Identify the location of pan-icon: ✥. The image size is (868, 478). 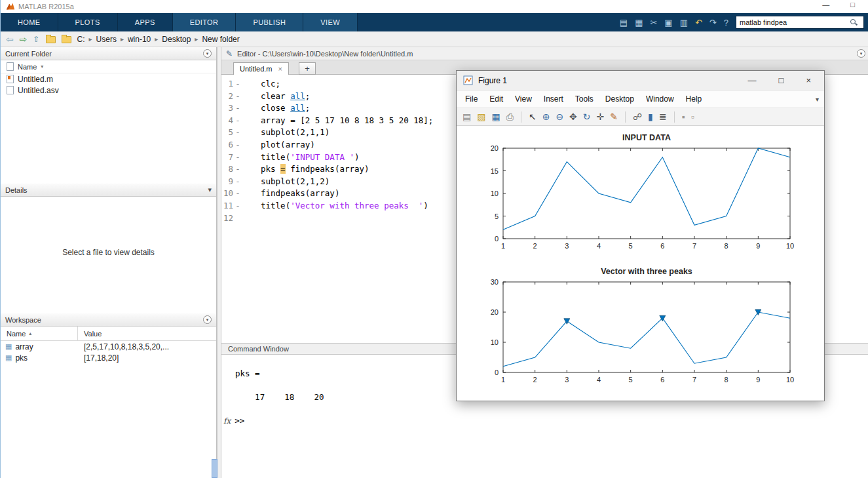
(573, 117).